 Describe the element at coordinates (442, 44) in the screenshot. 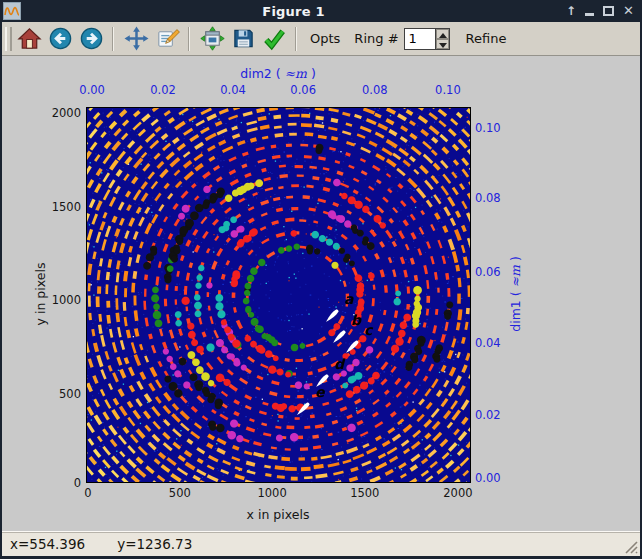

I see `spin-down-button` at that location.